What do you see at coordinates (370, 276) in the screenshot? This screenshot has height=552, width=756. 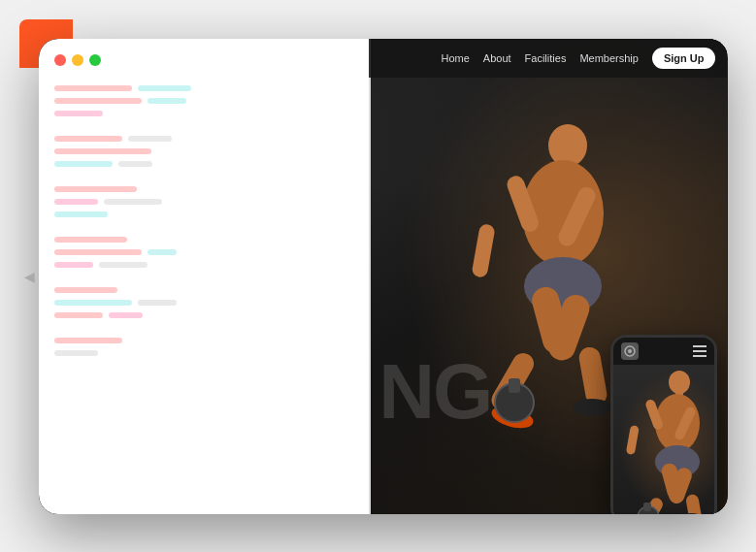 I see `panel-divider` at bounding box center [370, 276].